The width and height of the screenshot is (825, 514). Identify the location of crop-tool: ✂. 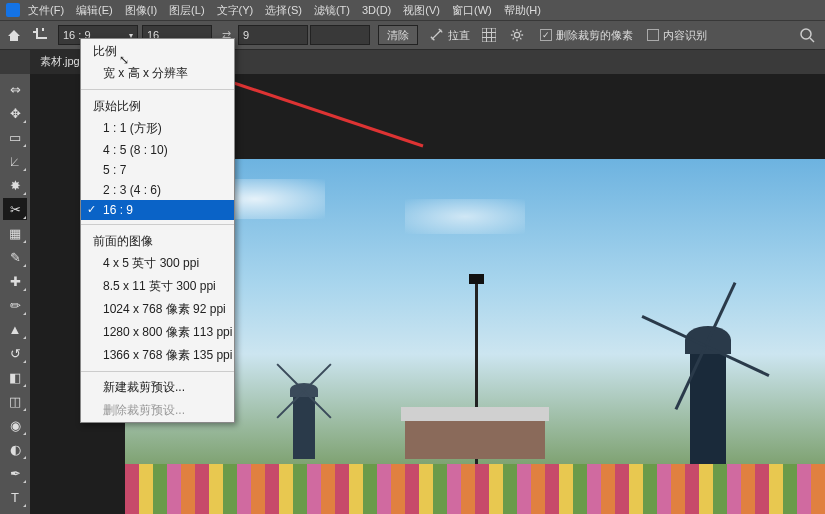
(15, 209).